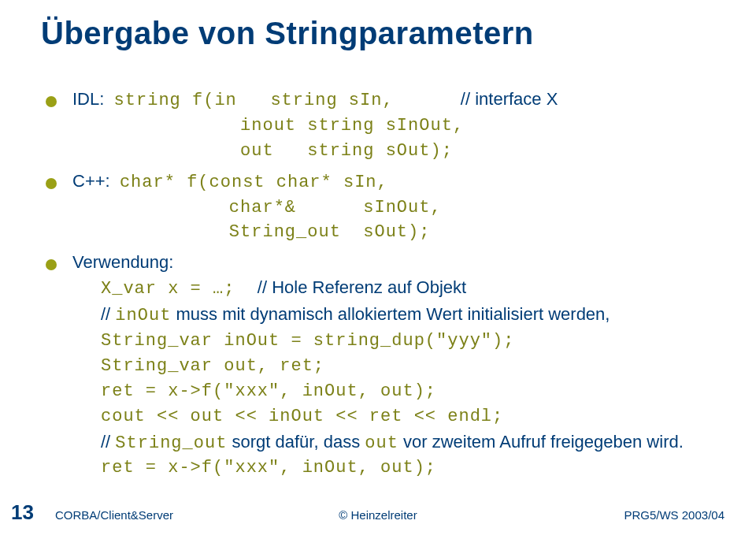 This screenshot has width=756, height=539. Describe the element at coordinates (398, 125) in the screenshot. I see `bullet-body: IDL: string f(in string sIn, // interfac…` at that location.